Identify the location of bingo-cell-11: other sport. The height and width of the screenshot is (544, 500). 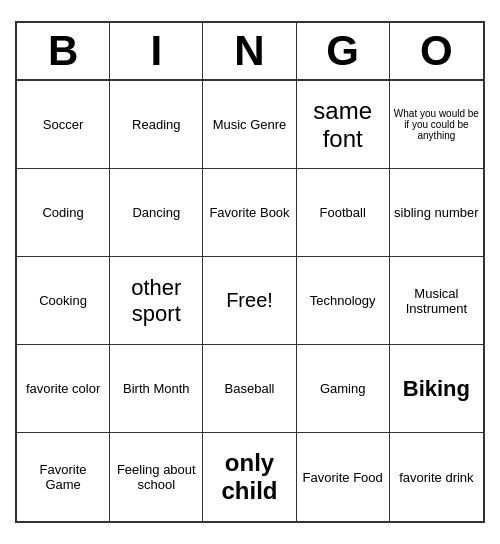
(156, 301).